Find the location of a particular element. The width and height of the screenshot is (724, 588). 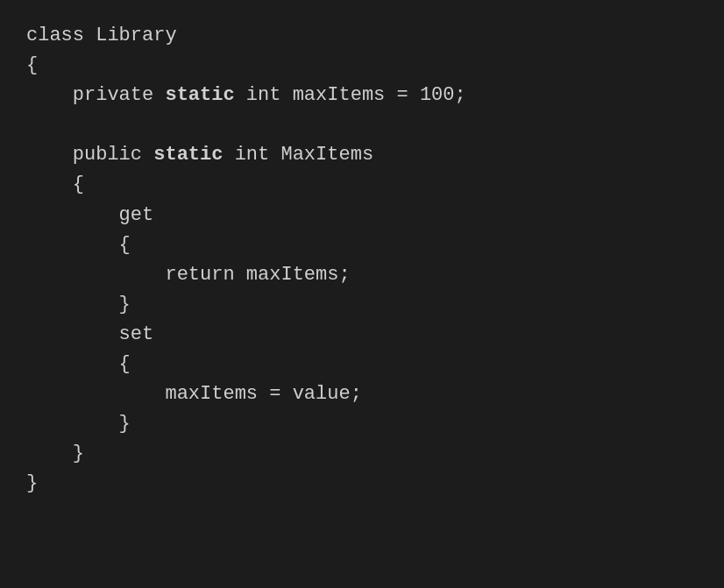

line-5: public static int MaxItems is located at coordinates (200, 154).